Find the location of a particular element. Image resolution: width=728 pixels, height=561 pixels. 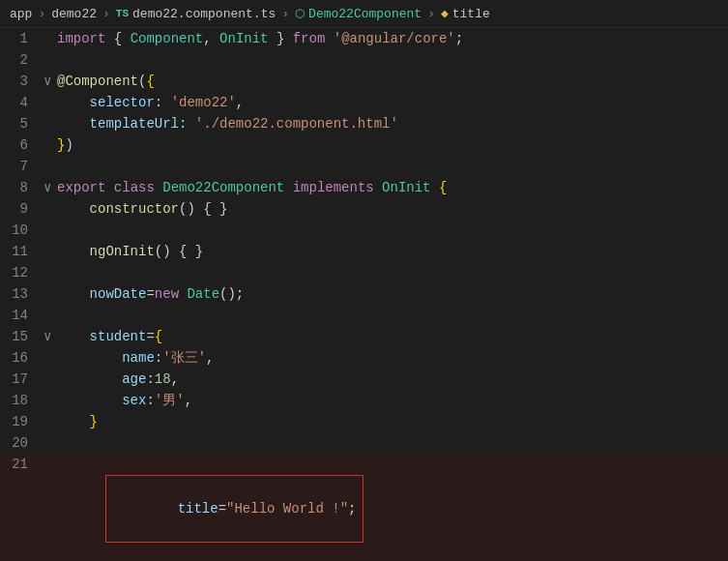

breadcrumb-title-prop: title is located at coordinates (472, 14).